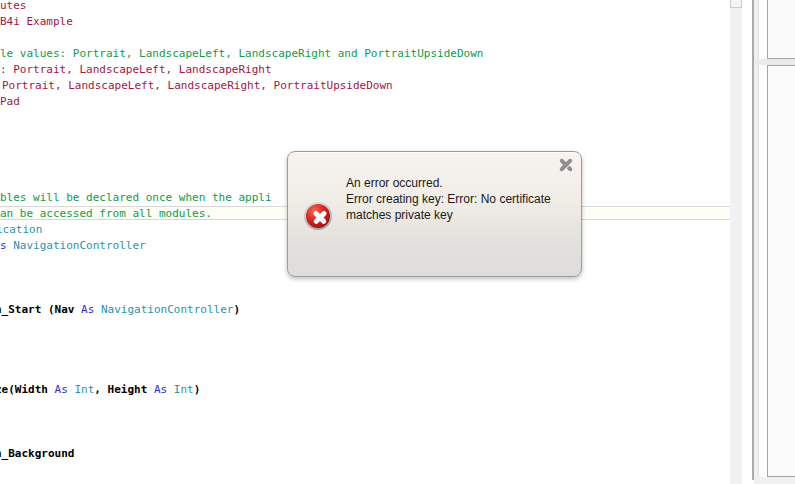 The width and height of the screenshot is (795, 484). I want to click on code-line: ze(Width As Int, Height As Int), so click(100, 390).